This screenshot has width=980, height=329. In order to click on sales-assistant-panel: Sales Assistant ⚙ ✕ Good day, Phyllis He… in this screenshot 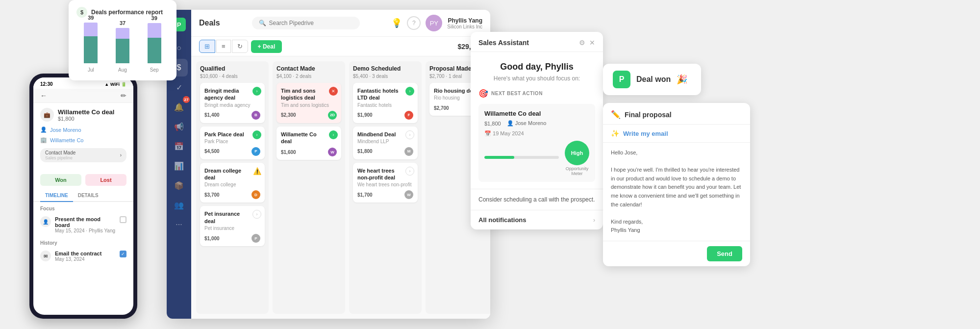, I will do `click(537, 130)`.